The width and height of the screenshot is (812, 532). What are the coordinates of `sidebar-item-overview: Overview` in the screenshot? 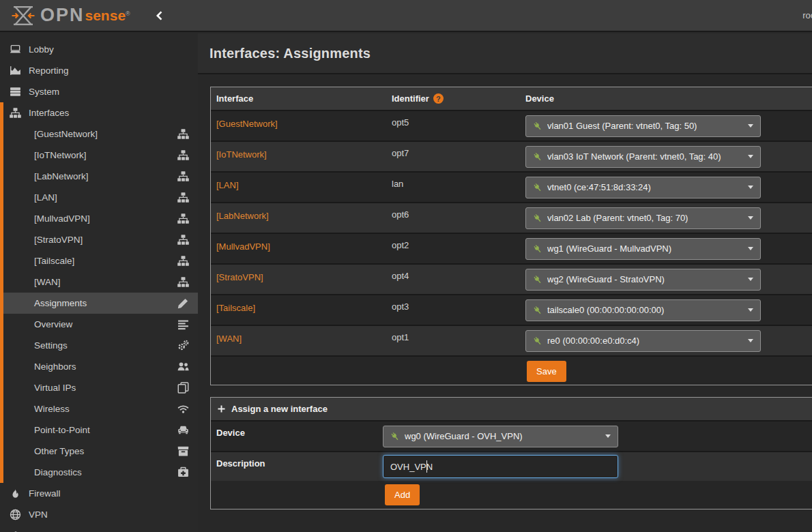 It's located at (99, 325).